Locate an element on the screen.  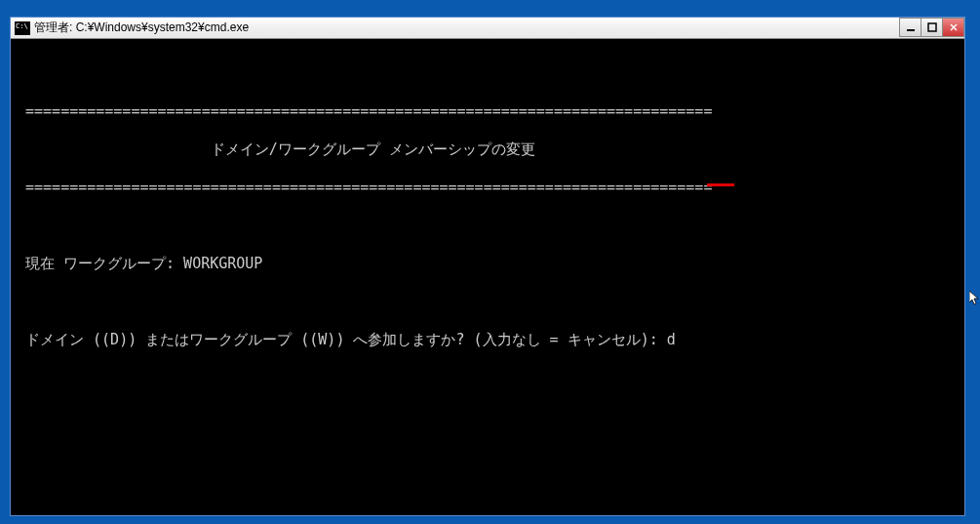
cmd-icon is located at coordinates (22, 28).